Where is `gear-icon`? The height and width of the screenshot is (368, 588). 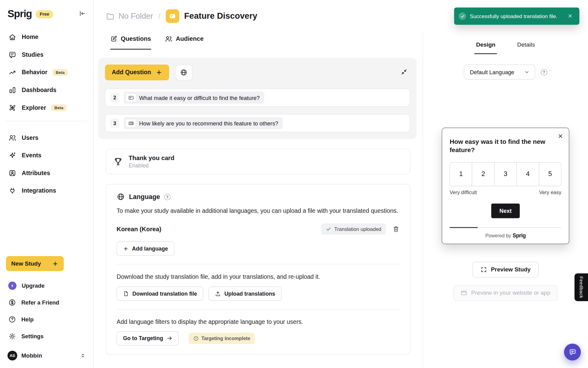
gear-icon is located at coordinates (12, 336).